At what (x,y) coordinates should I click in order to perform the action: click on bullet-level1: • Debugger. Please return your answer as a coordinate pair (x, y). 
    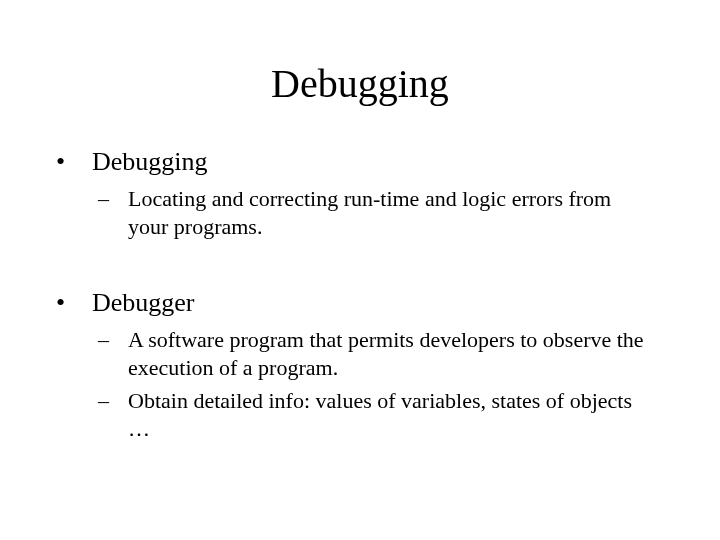
    Looking at the image, I should click on (360, 303).